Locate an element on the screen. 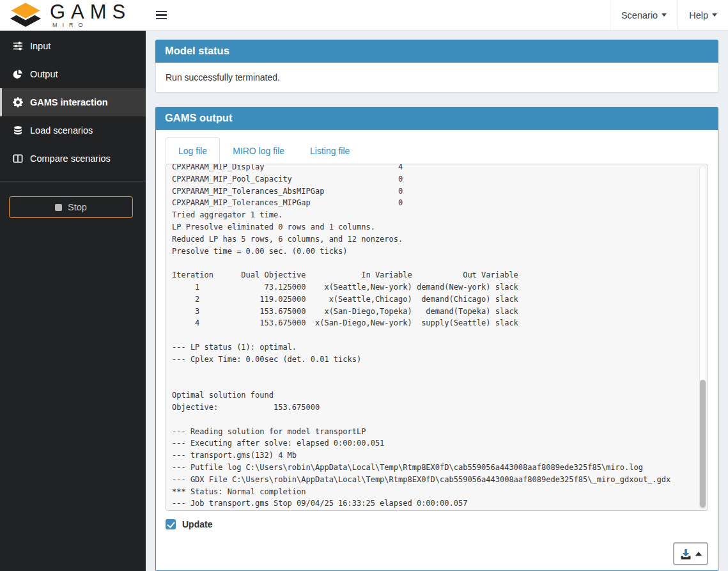  update-checkbox is located at coordinates (171, 524).